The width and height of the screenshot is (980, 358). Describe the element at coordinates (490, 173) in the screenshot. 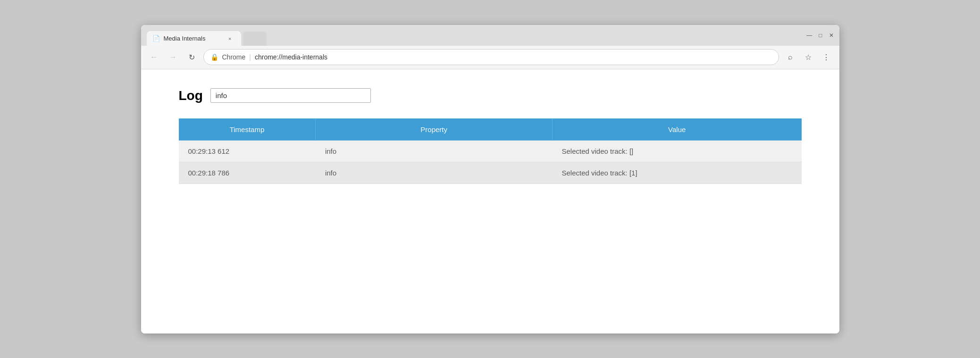

I see `table-row: 00:29:18 786infoSelected video track: [1…` at that location.